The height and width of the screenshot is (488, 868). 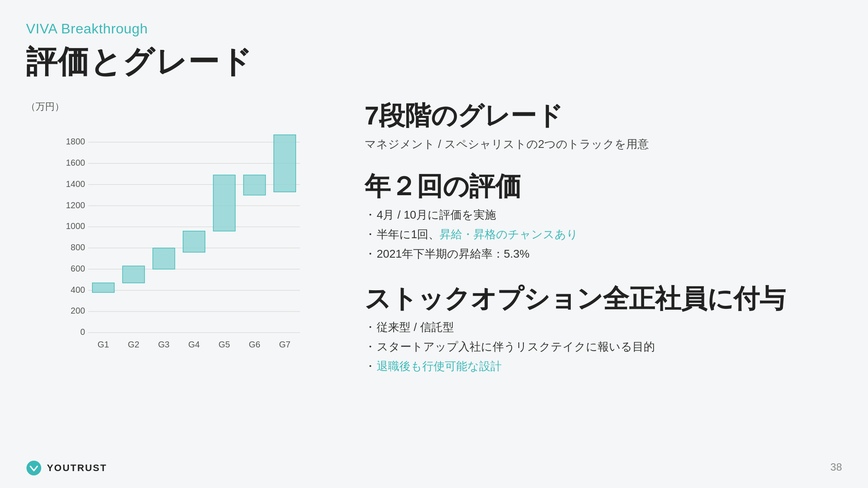 What do you see at coordinates (76, 205) in the screenshot?
I see `svg-text: 1200` at bounding box center [76, 205].